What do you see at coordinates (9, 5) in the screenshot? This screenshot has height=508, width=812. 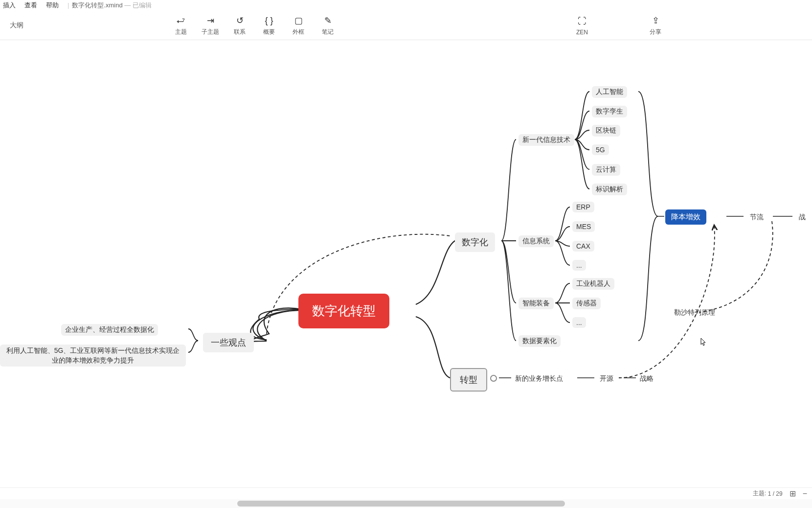 I see `menu-insert: 插入` at bounding box center [9, 5].